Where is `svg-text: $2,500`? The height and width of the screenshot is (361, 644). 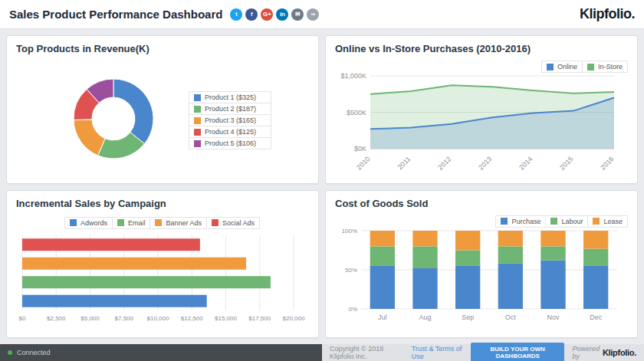 svg-text: $2,500 is located at coordinates (57, 319).